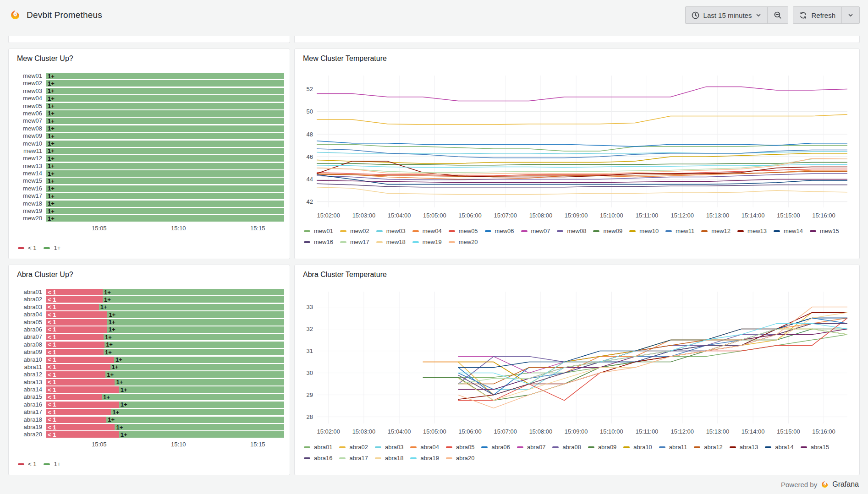 This screenshot has height=494, width=868. What do you see at coordinates (99, 444) in the screenshot?
I see `time-axis-label: 15:05` at bounding box center [99, 444].